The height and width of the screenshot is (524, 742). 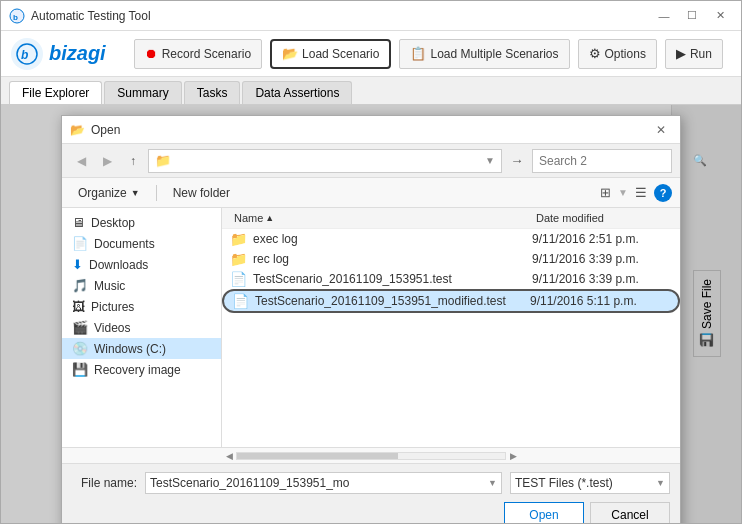 What do you see at coordinates (371, 494) in the screenshot?
I see `dialog-footer: File name: TestScenario_20161109_153951_…` at bounding box center [371, 494].